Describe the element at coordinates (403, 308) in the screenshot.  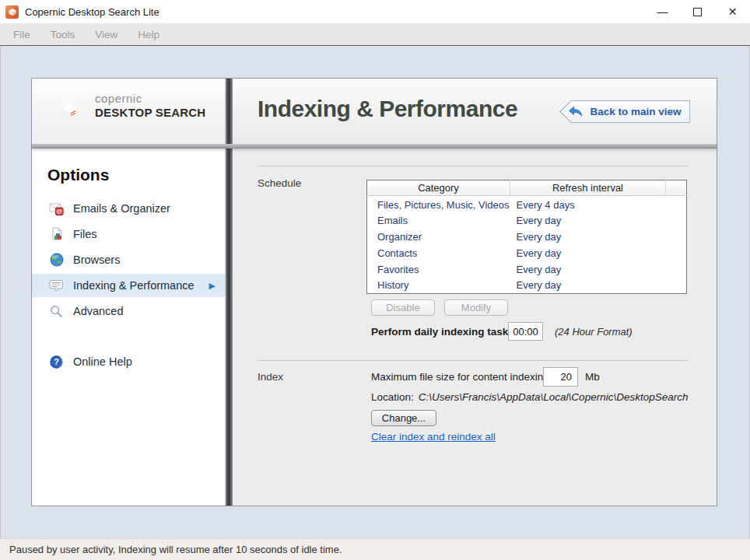
I see `disable-button: Disable` at that location.